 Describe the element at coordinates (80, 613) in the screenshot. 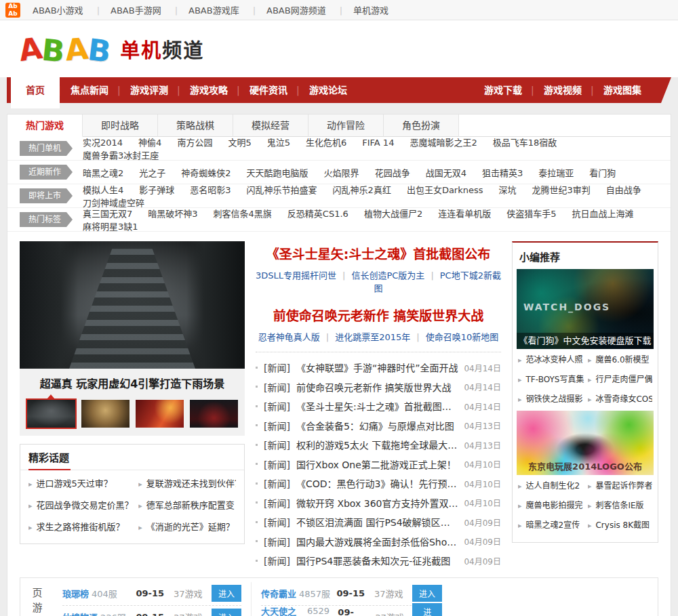

I see `server-game-link: 仙境物语` at that location.